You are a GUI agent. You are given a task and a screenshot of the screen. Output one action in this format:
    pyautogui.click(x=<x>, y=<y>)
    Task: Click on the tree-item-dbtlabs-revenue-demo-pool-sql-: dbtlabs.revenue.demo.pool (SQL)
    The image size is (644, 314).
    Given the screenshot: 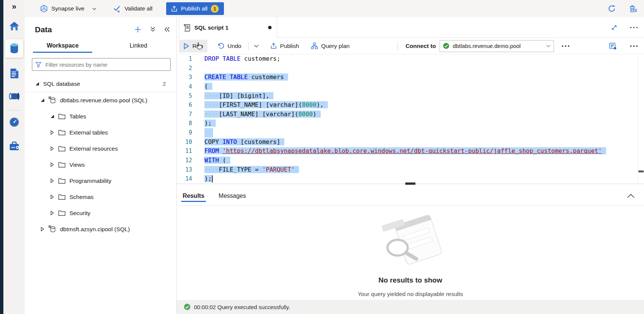 What is the action you would take?
    pyautogui.click(x=101, y=100)
    